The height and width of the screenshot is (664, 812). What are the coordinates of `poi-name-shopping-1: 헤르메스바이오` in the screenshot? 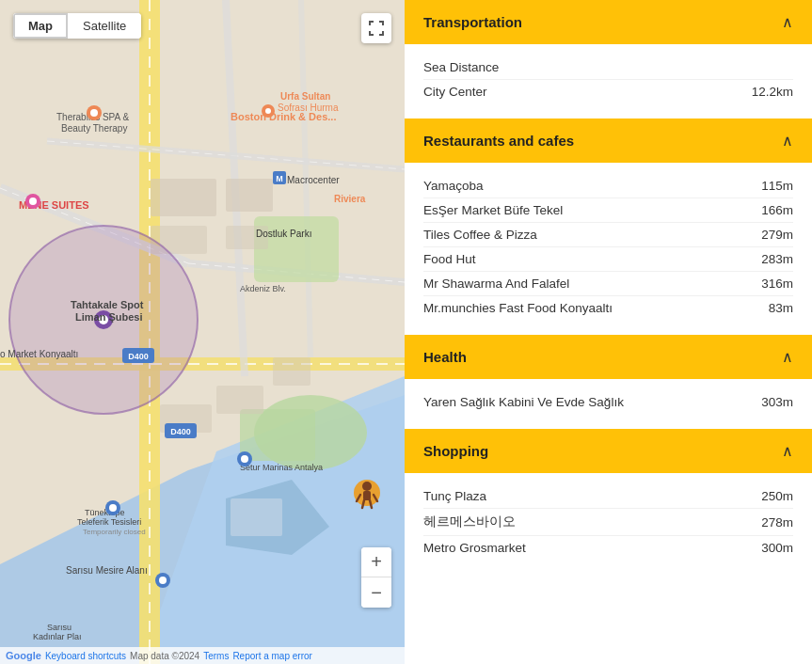 It's located at (470, 522).